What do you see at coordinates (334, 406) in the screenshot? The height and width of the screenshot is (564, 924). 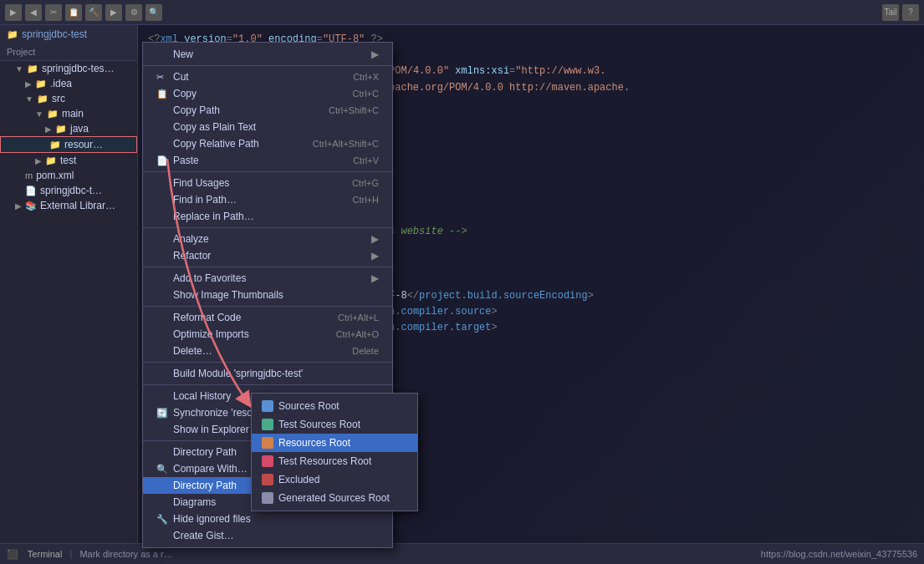 I see `submenu-item-sources: Sources Root` at bounding box center [334, 406].